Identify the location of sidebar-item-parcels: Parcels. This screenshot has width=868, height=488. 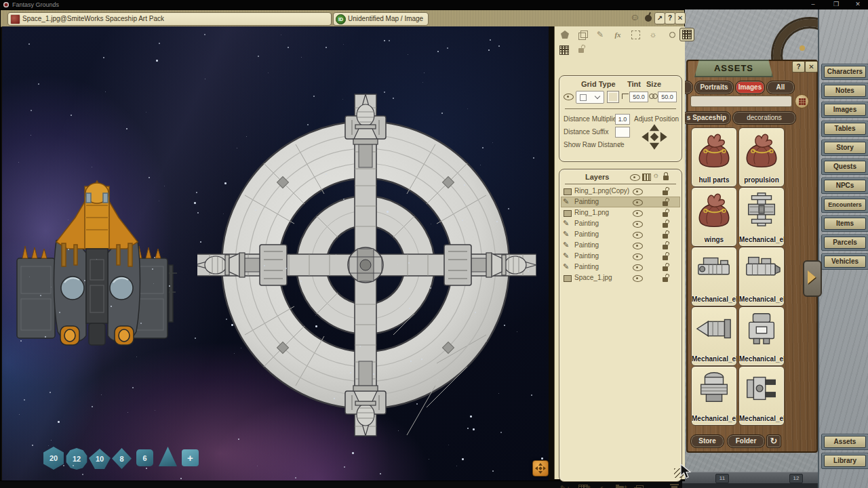
(845, 243).